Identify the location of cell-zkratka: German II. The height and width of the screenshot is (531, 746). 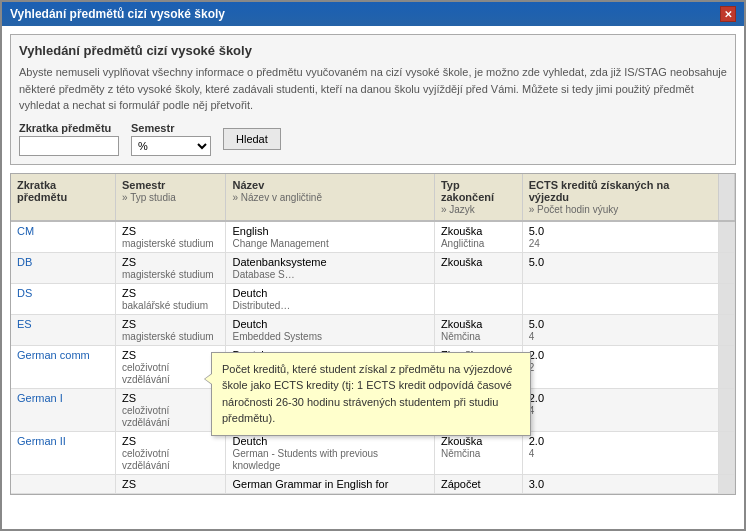
(63, 452).